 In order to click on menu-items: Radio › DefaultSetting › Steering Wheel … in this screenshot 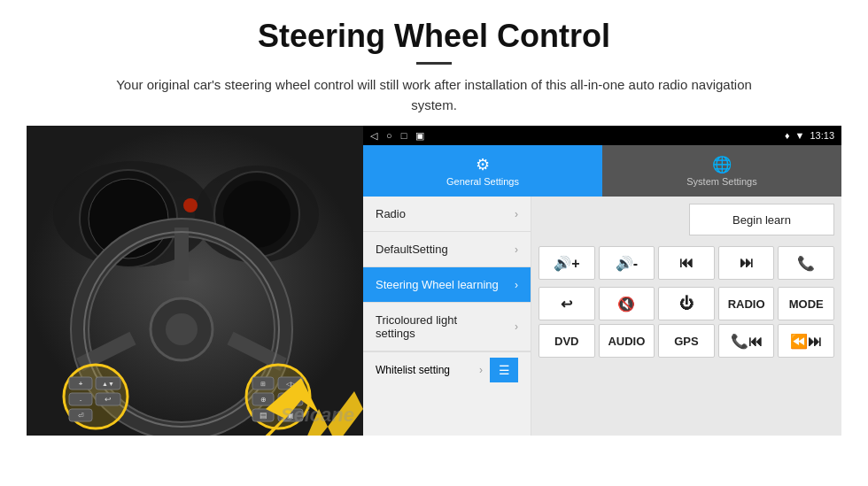, I will do `click(447, 316)`.